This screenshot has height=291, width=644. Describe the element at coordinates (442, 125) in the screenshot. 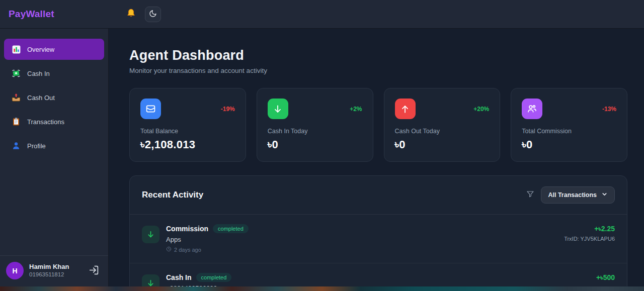

I see `stat-card-cash-out-today: +20% Cash Out Today ৳0` at that location.